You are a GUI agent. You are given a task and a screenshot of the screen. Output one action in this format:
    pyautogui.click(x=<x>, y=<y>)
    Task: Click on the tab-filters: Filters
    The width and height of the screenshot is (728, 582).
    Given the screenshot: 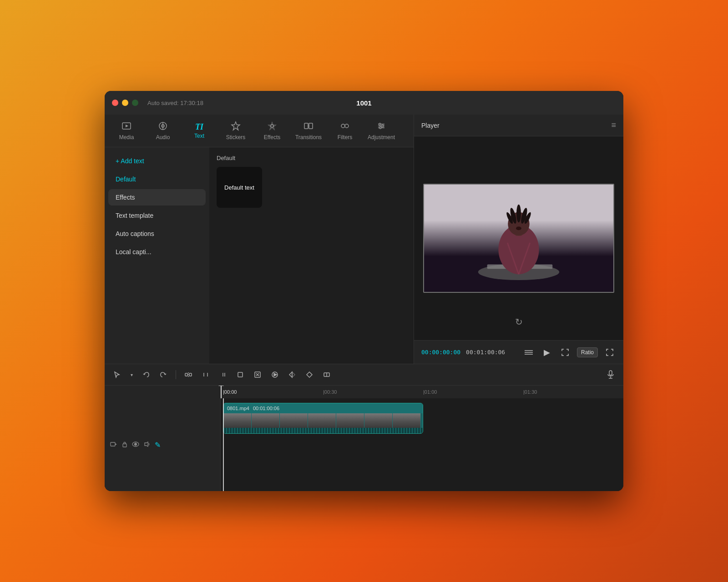 What is the action you would take?
    pyautogui.click(x=345, y=131)
    